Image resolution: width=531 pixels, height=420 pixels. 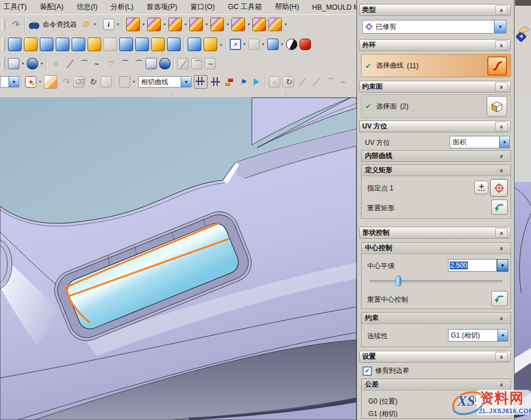 I want to click on reset-center-button, so click(x=499, y=299).